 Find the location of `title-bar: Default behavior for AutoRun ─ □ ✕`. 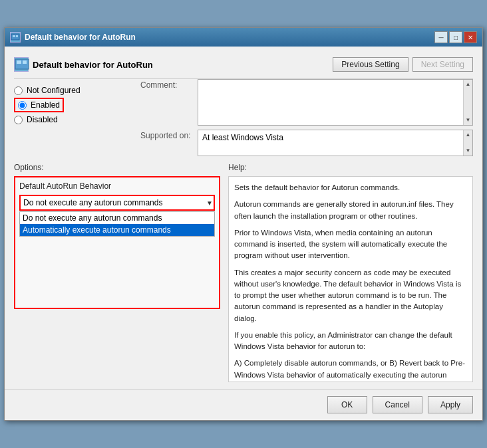

title-bar: Default behavior for AutoRun ─ □ ✕ is located at coordinates (244, 37).